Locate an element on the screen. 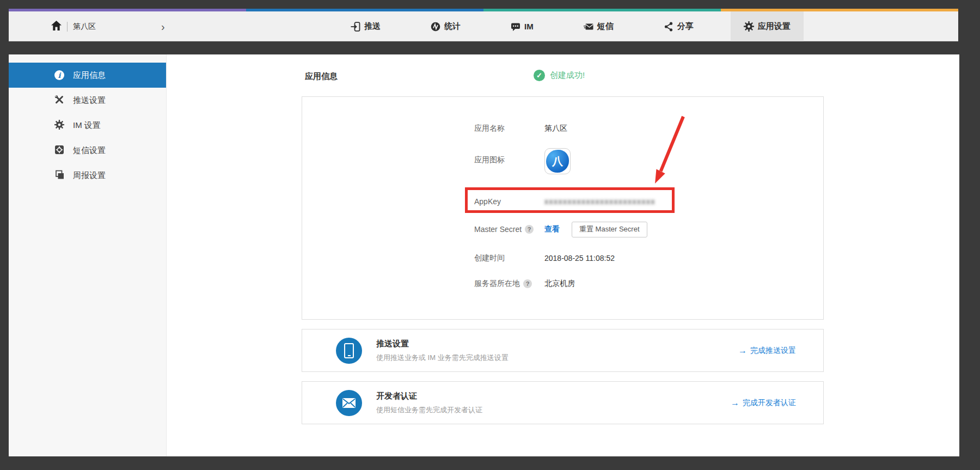 This screenshot has height=470, width=980. push-icon is located at coordinates (356, 27).